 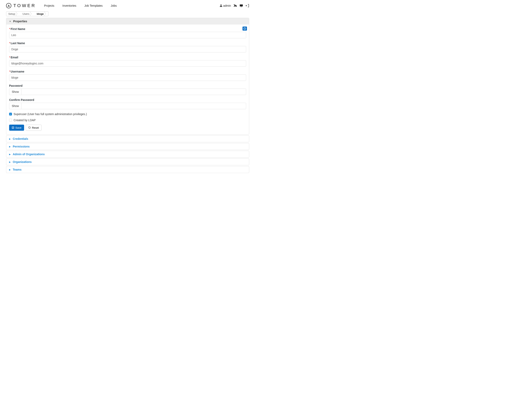 I want to click on properties-panel-title: Properties, so click(x=20, y=21).